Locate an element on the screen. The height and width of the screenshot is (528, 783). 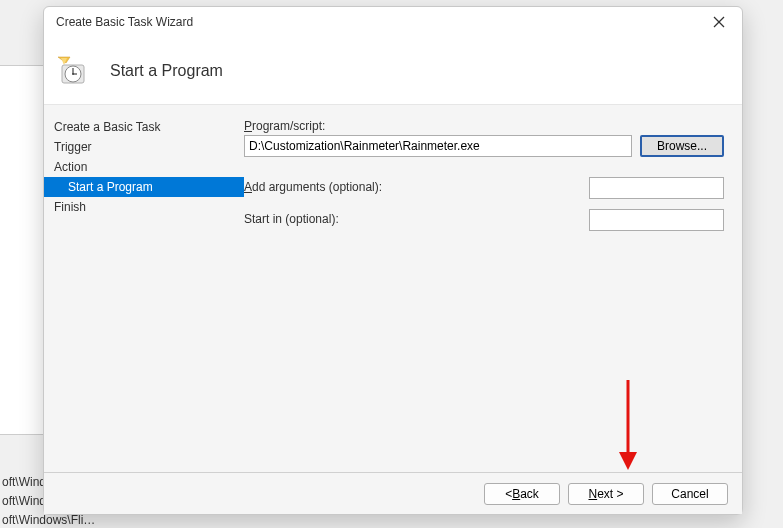
start-in-input is located at coordinates (656, 220).